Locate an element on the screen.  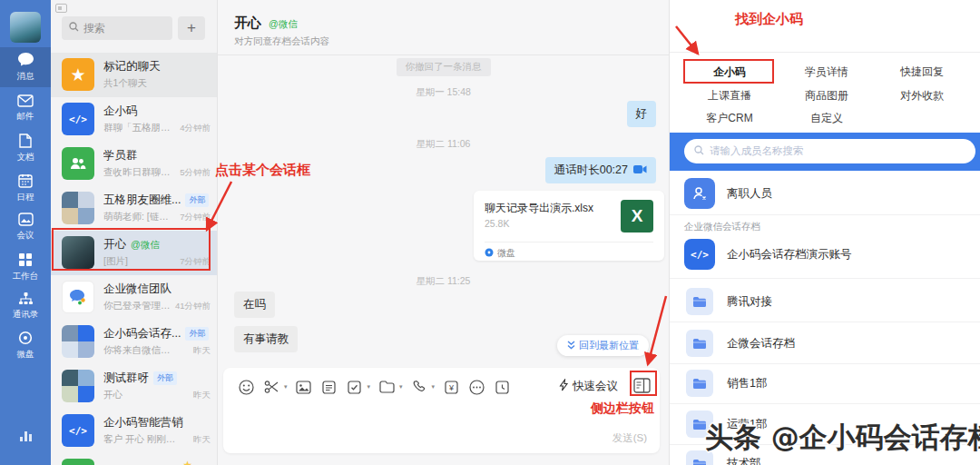
history-icon is located at coordinates (502, 387).